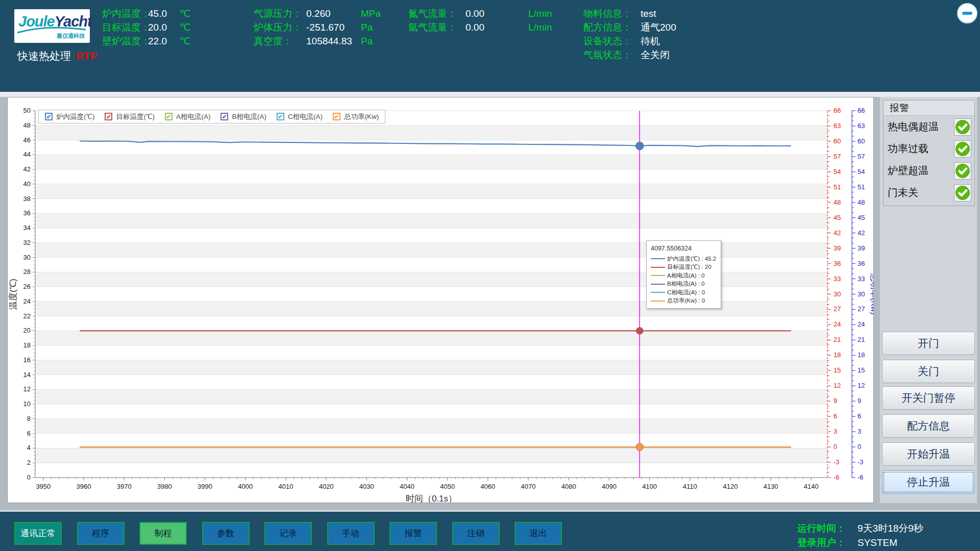 This screenshot has height=551, width=980. Describe the element at coordinates (245, 487) in the screenshot. I see `axis-label: 4000` at that location.